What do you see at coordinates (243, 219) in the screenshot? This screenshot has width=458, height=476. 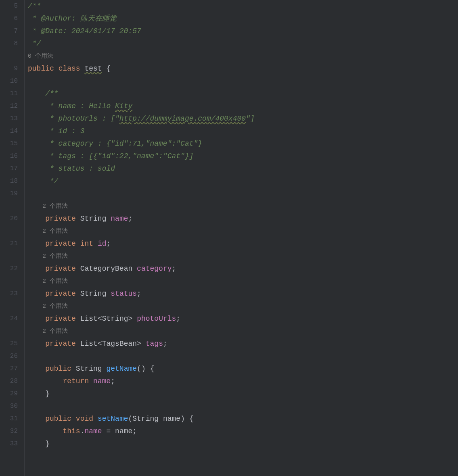 I see `code-line: private String name;` at bounding box center [243, 219].